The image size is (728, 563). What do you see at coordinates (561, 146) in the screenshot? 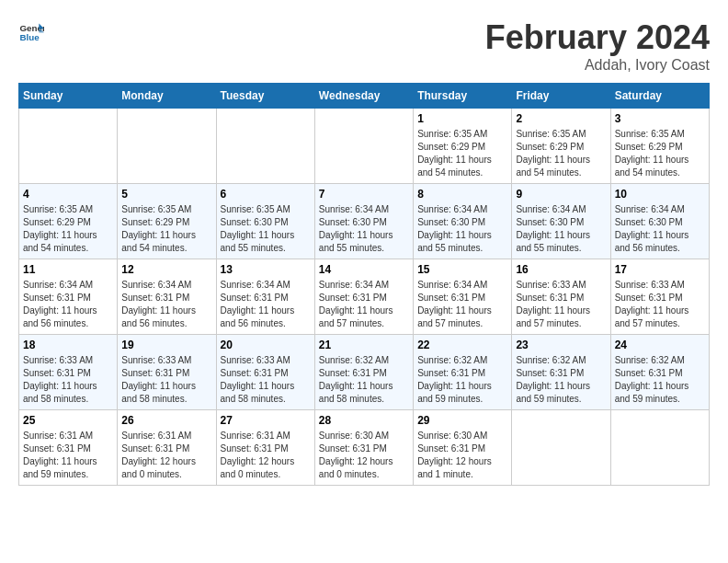
I see `calendar-cell: 2Sunrise: 6:35 AM Sunset: 6:29 PM Daylig…` at bounding box center [561, 146].